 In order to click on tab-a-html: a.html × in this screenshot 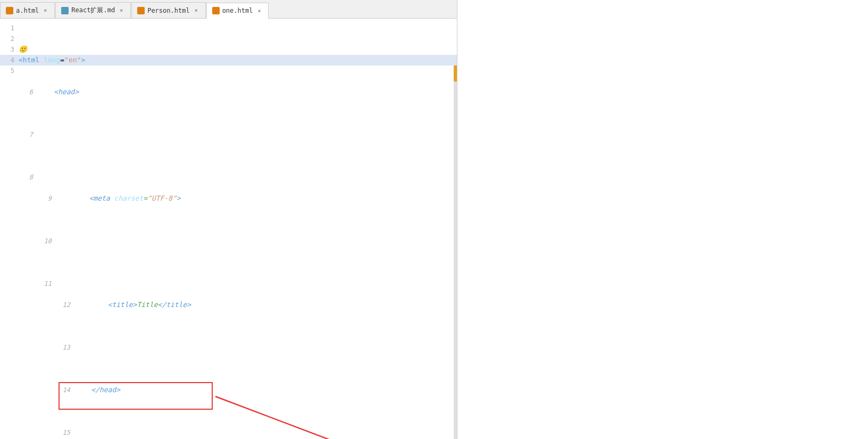, I will do `click(28, 10)`.